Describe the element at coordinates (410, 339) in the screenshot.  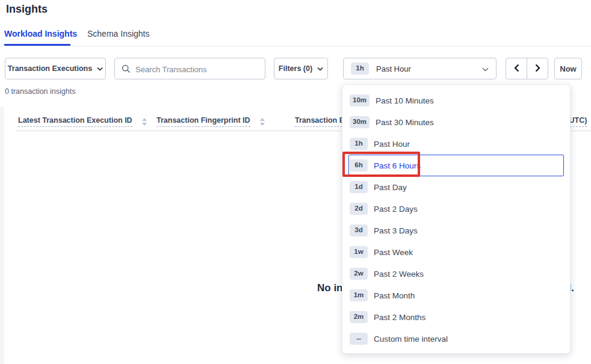
I see `time-option-label: Custom time interval` at that location.